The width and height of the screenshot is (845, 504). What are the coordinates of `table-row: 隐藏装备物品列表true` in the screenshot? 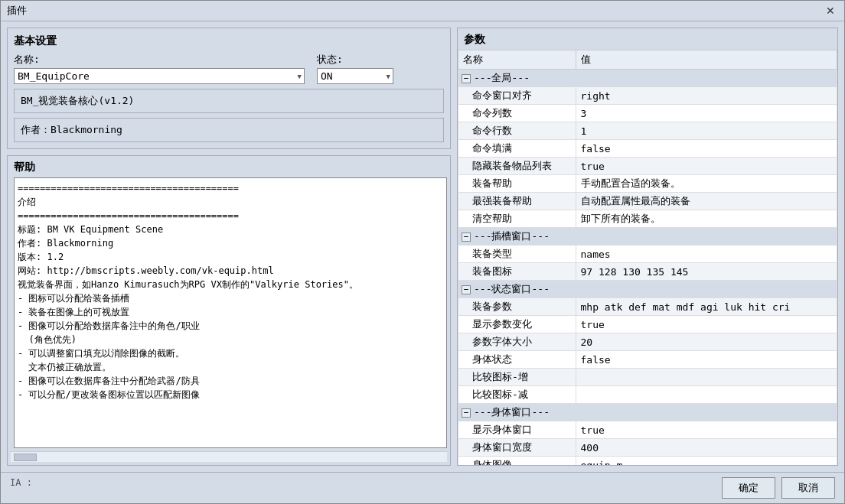 It's located at (648, 167).